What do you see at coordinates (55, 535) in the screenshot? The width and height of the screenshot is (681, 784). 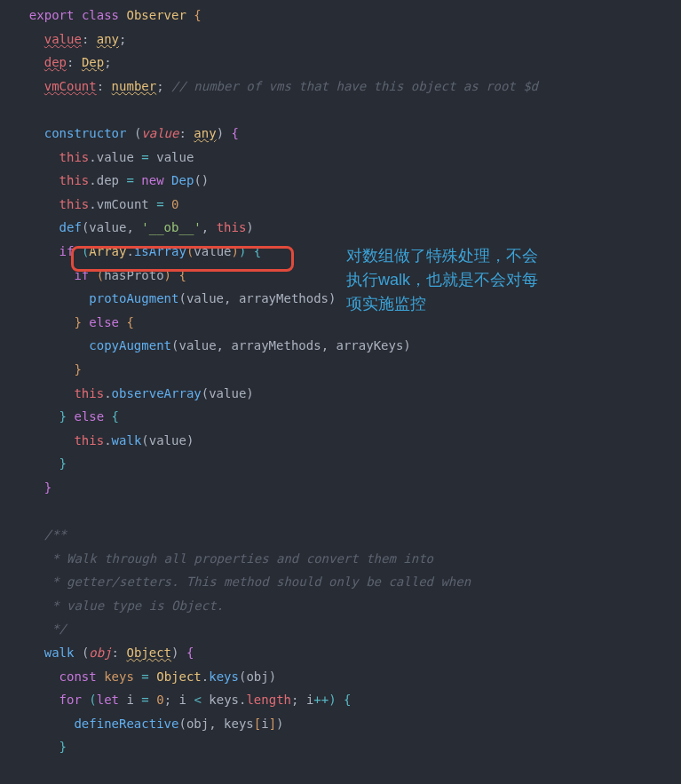 I see `comment-block: /**` at bounding box center [55, 535].